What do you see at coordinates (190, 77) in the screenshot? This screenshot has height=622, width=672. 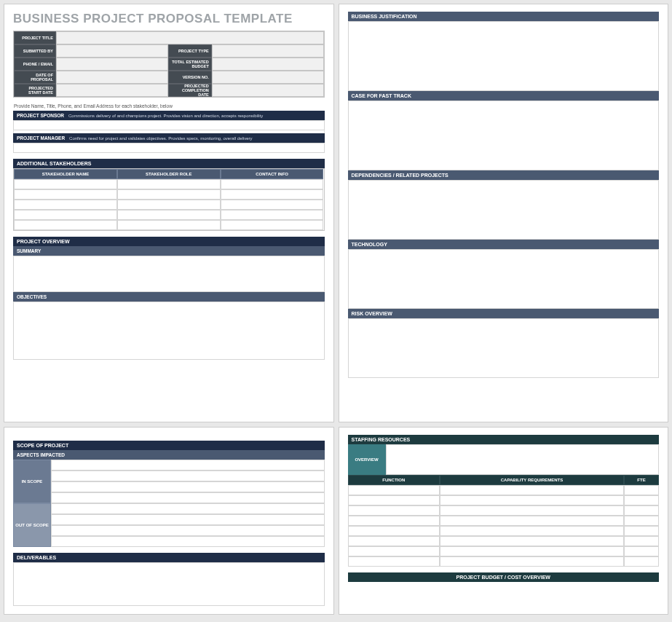 I see `label-version-no: VERSION NO.` at bounding box center [190, 77].